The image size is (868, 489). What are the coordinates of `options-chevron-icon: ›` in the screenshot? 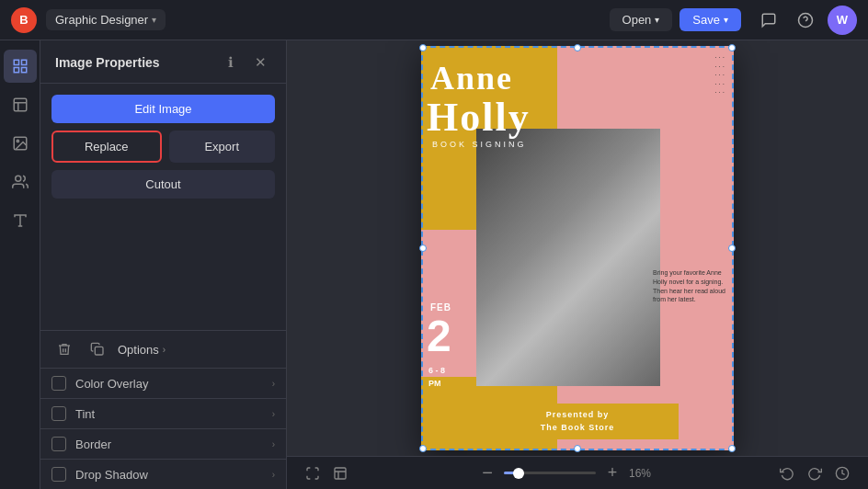 It's located at (164, 349).